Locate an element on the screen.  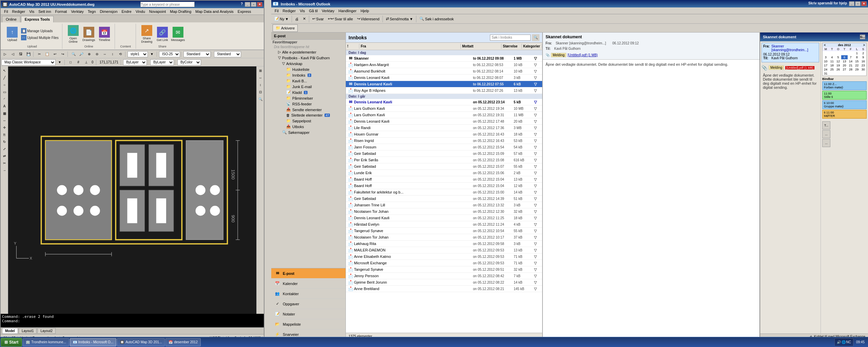
sk-d3 is located at coordinates (838, 53).